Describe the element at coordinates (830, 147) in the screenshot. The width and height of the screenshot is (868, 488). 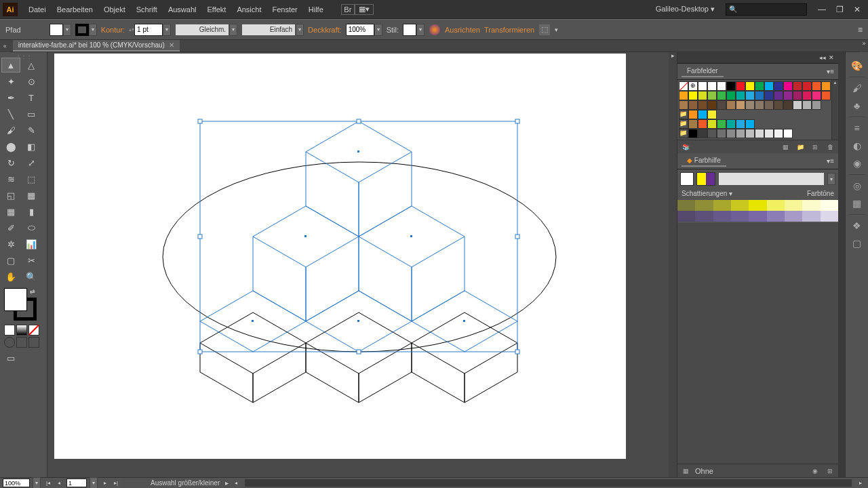
I see `delete-swatch-icon: 🗑` at that location.